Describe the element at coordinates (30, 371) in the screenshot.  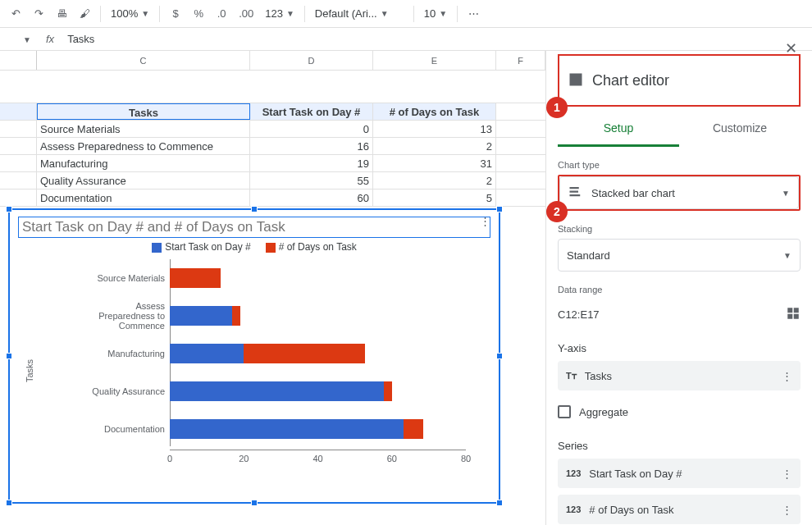
I see `y-axis-label: Tasks` at that location.